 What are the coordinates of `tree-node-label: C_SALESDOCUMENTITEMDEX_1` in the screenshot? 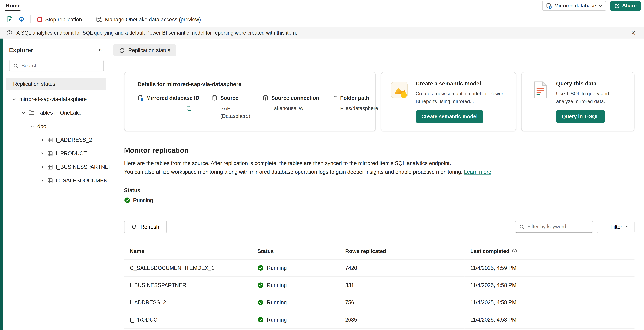 It's located at (83, 180).